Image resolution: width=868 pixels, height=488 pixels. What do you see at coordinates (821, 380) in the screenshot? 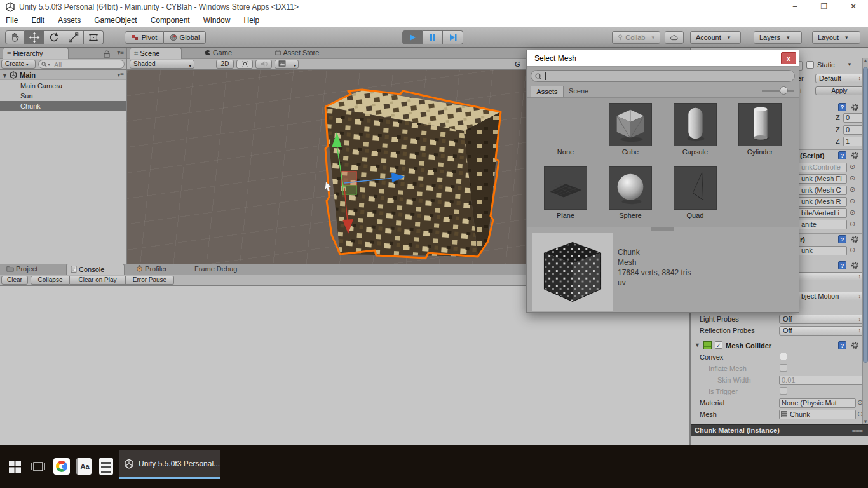
I see `skin-width-field: 0.01` at bounding box center [821, 380].